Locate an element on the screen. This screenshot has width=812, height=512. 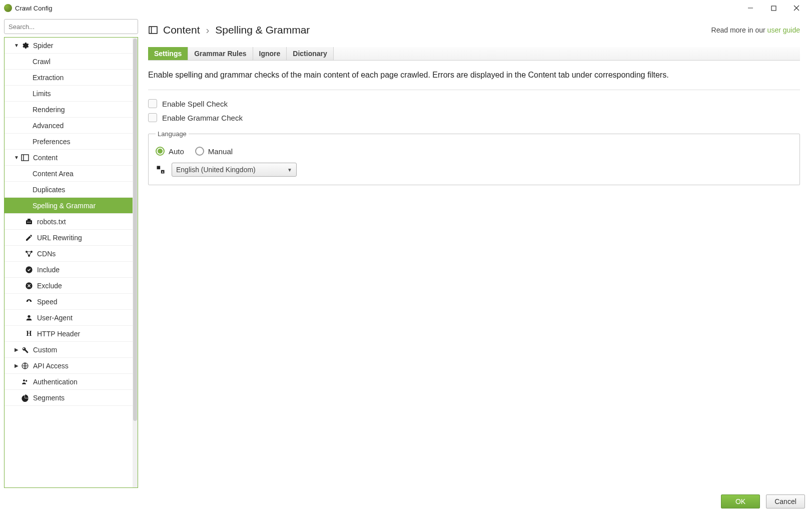
divider is located at coordinates (474, 90).